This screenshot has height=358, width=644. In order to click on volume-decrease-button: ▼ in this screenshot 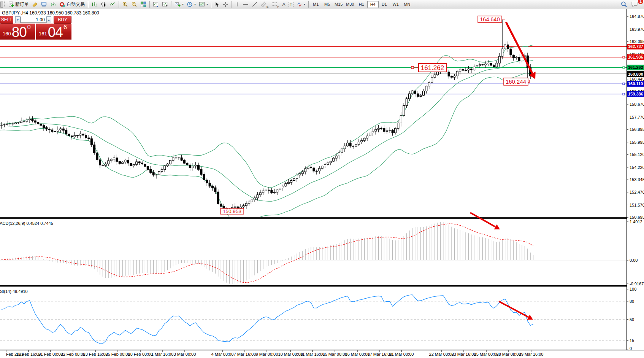, I will do `click(18, 20)`.